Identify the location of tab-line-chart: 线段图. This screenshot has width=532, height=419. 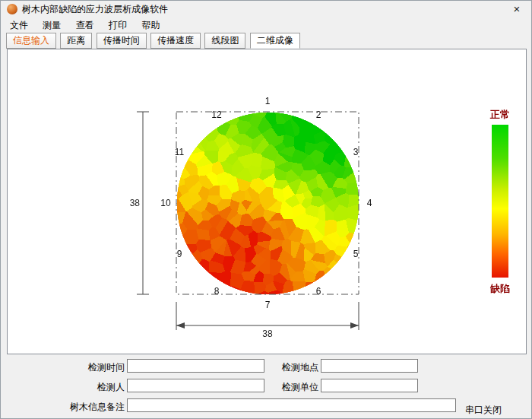
(225, 41).